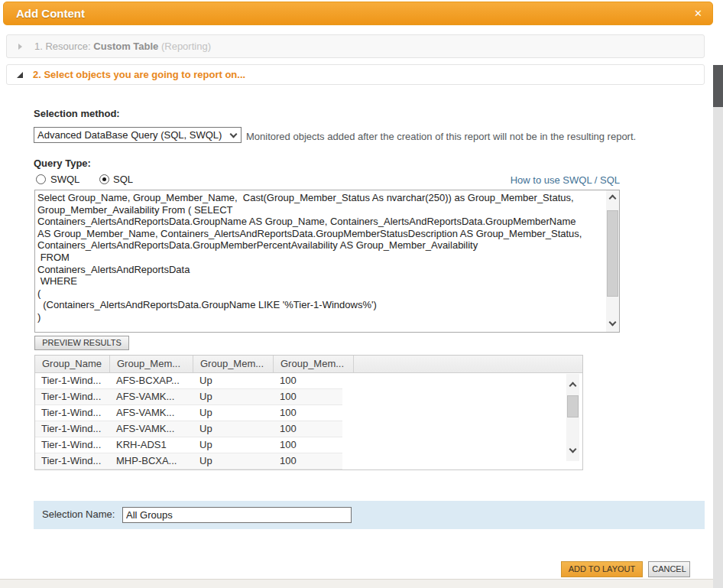 The image size is (723, 588). Describe the element at coordinates (63, 164) in the screenshot. I see `query-type-label: Query Type:` at that location.